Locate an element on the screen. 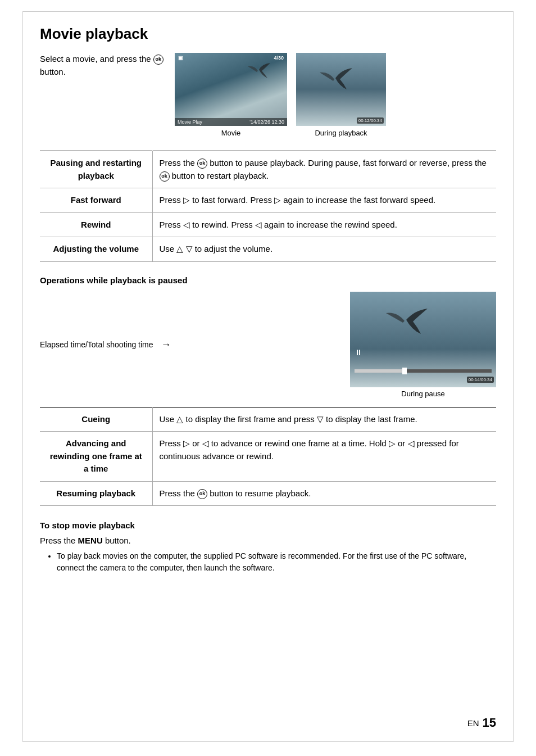 This screenshot has height=756, width=536. intro-text: Select a movie, and press the ok button. is located at coordinates (102, 65).